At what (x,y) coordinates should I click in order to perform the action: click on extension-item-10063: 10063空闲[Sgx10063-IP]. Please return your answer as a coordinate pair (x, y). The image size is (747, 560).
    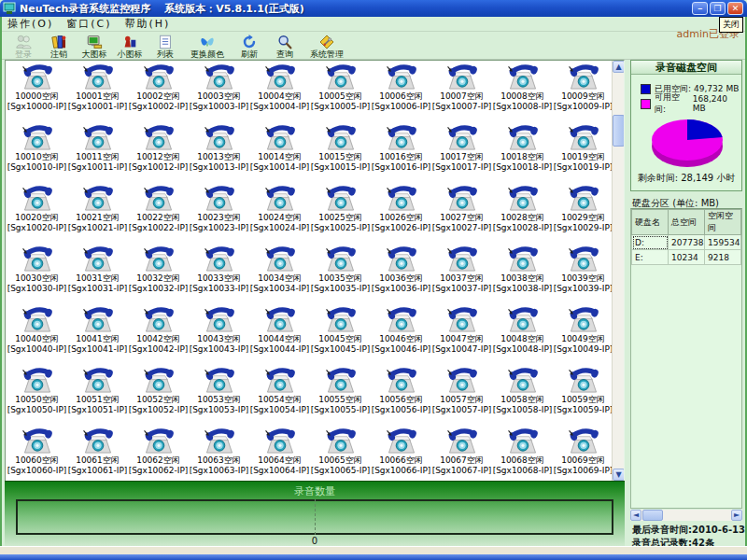
    Looking at the image, I should click on (218, 454).